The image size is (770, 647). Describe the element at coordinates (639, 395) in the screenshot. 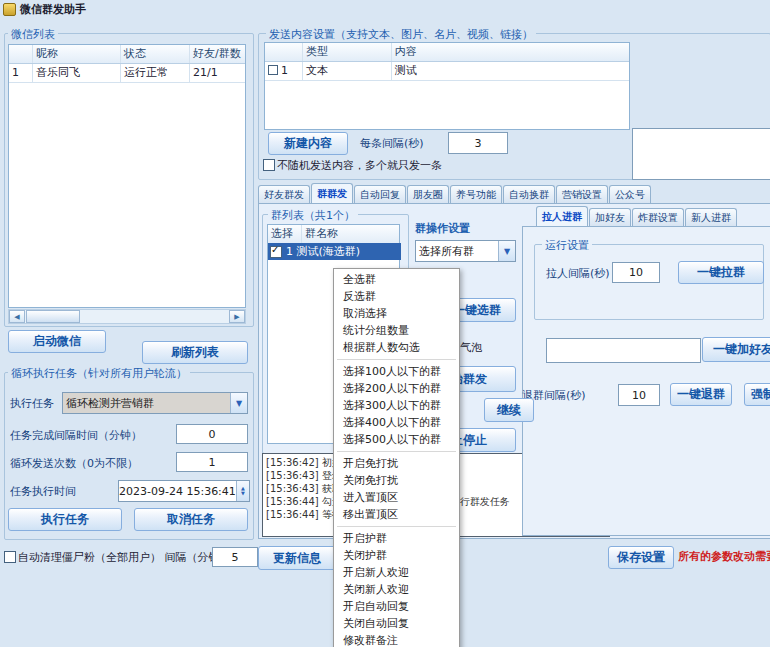

I see `quit-interval-input: 10` at that location.